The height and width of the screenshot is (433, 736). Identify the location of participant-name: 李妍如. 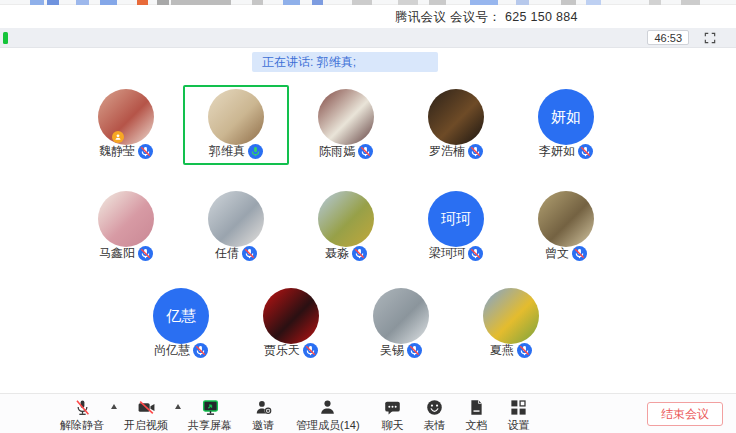
(557, 152).